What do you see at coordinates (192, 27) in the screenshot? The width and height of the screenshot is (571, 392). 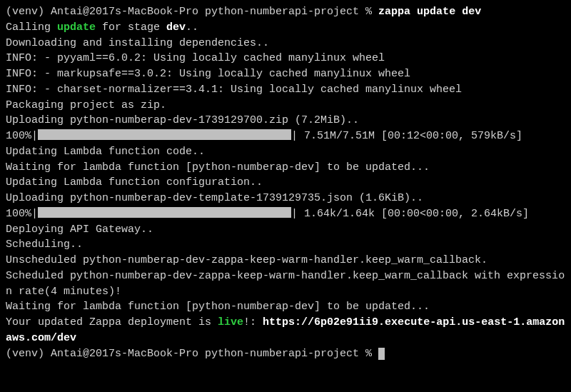 I see `line-calling-e: ..` at bounding box center [192, 27].